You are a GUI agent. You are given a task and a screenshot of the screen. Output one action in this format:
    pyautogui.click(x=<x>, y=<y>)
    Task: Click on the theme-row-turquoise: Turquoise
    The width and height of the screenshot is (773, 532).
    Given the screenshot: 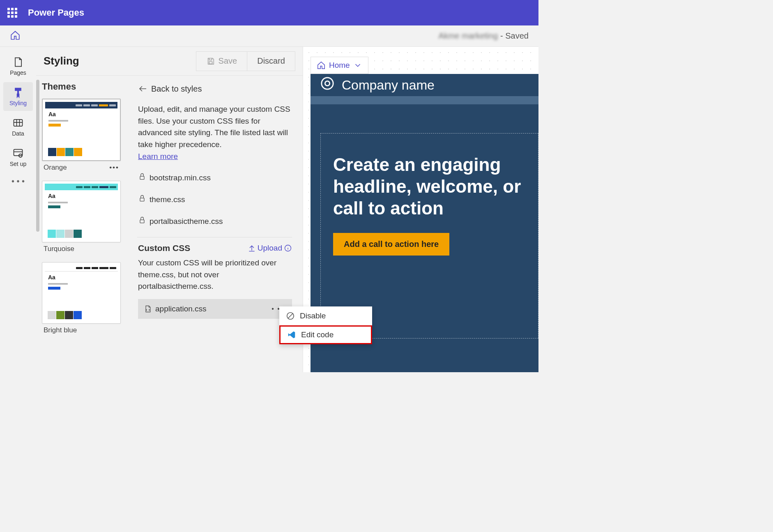 What is the action you would take?
    pyautogui.click(x=81, y=249)
    